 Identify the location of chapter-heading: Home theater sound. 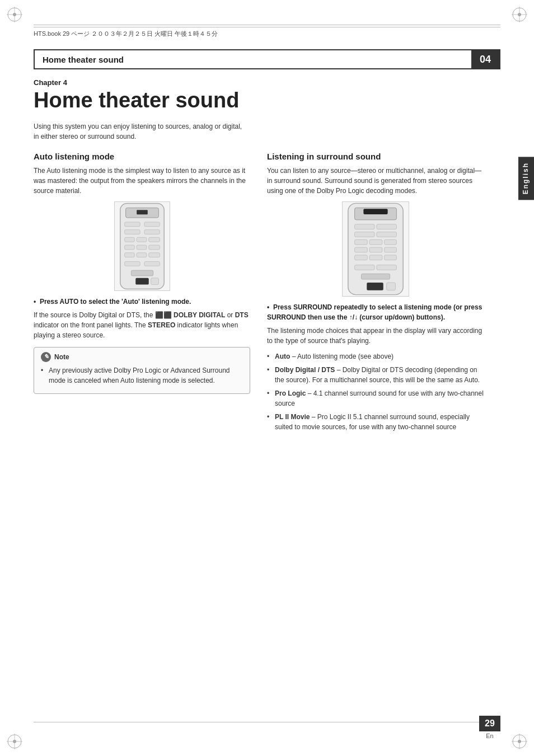
(259, 101).